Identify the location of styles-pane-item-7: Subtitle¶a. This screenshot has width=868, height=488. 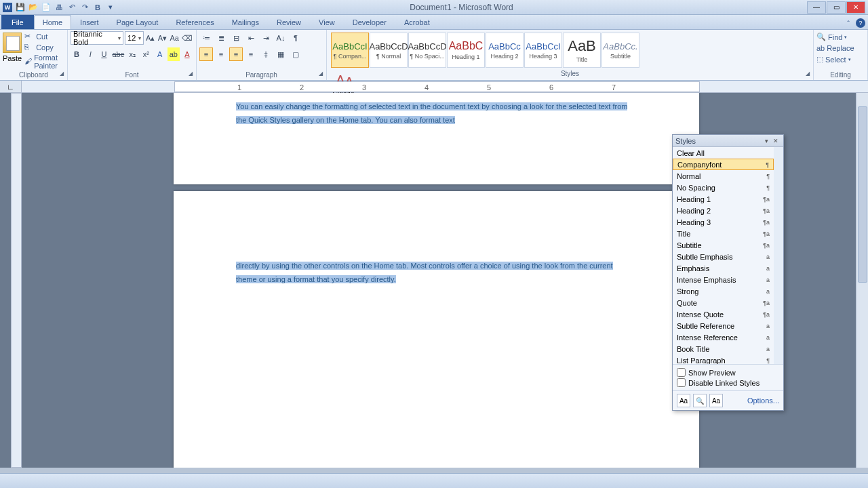
(723, 245).